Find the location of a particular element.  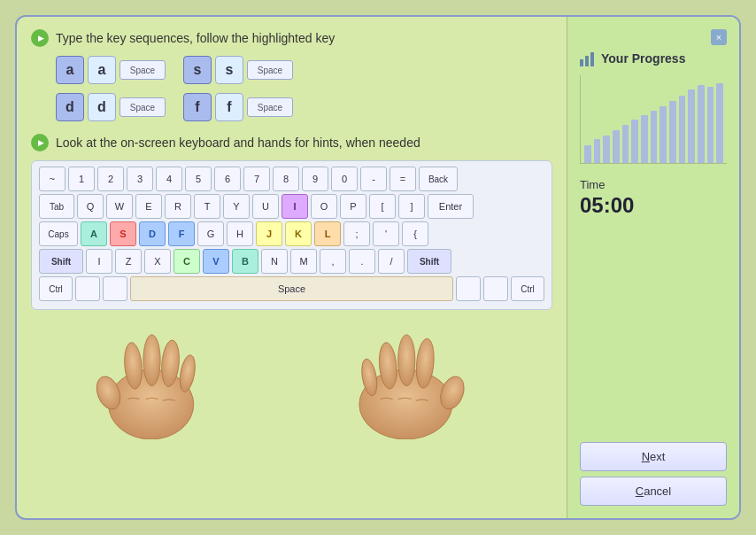

key-quote: ' is located at coordinates (386, 234).